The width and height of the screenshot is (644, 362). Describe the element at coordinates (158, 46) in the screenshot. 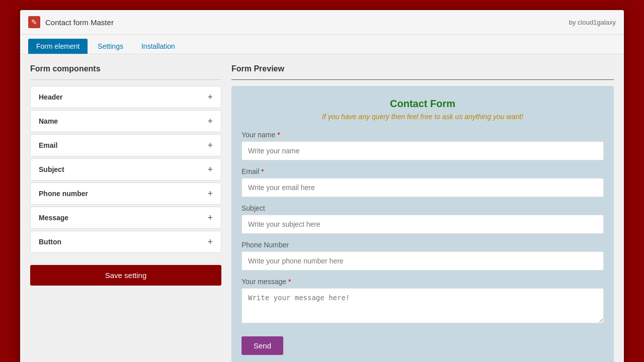

I see `tab-installation: Installation` at that location.